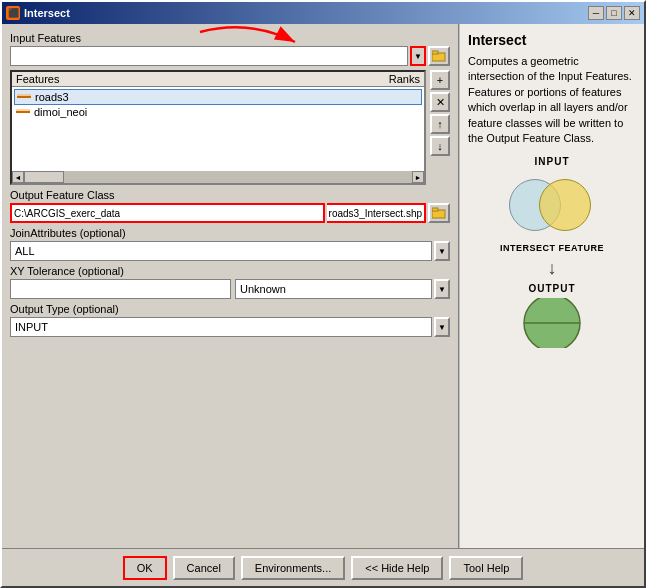  I want to click on input-features-input, so click(209, 56).